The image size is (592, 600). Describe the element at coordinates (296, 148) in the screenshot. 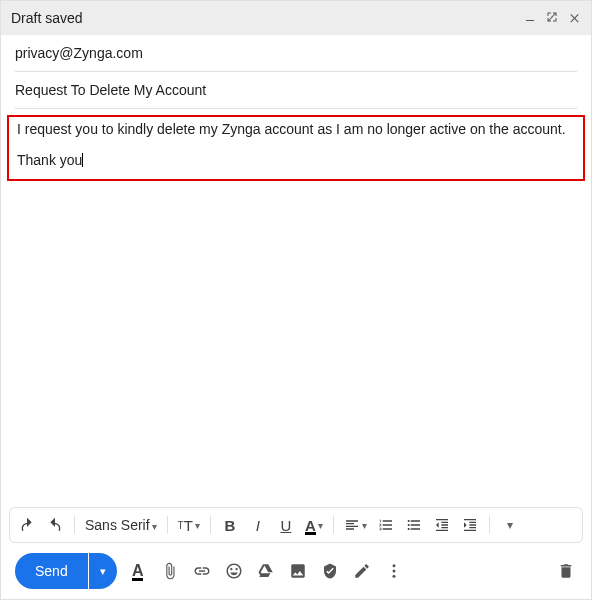

I see `compose-body-highlight: I request you to kindly delete my Zynga …` at that location.